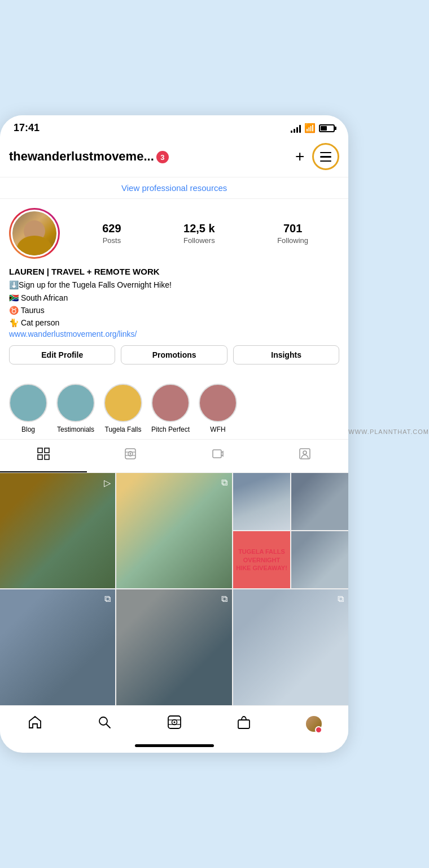 The width and height of the screenshot is (429, 868). I want to click on grid-item-2: ⧉, so click(174, 531).